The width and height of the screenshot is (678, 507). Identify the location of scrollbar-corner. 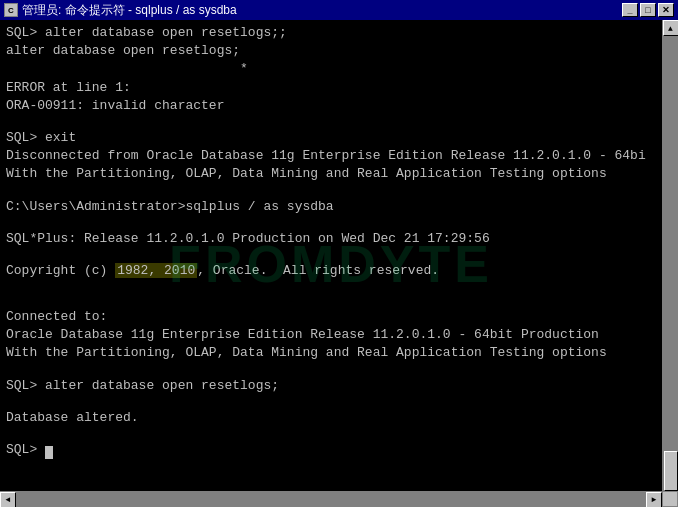
(670, 499).